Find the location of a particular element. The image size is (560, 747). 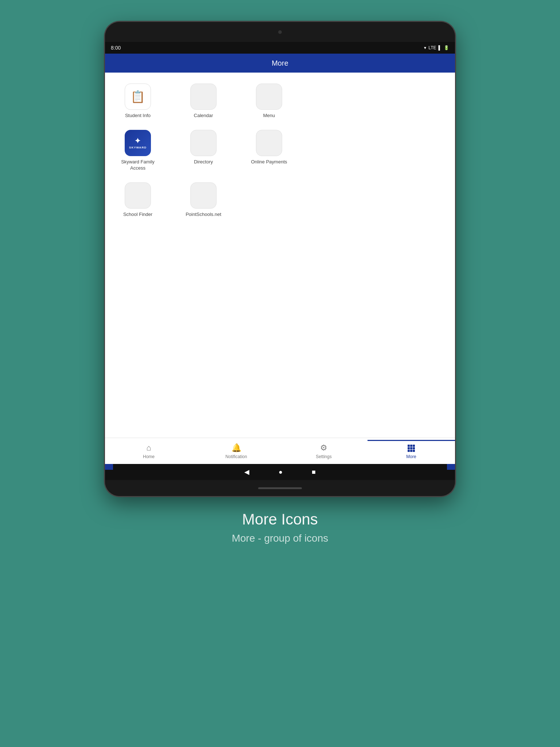

app-item-student-info: Student Info is located at coordinates (138, 101).